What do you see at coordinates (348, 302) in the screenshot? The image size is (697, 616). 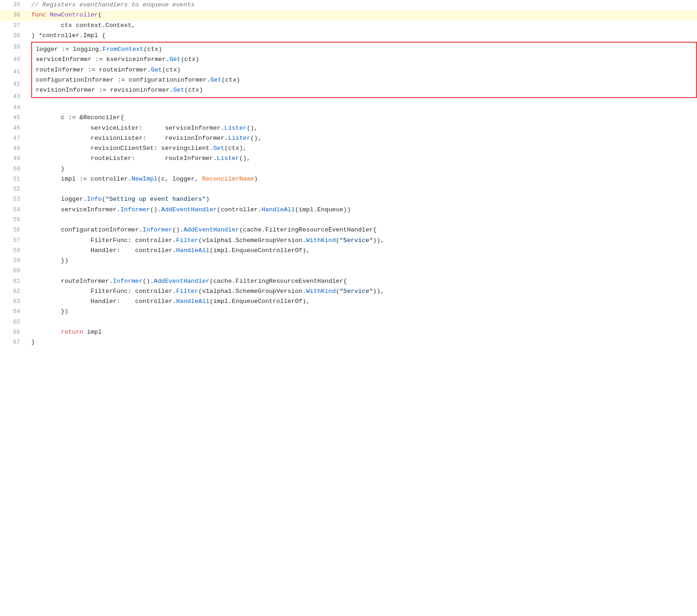 I see `code-line-63: 63 Handler: controller.HandleAll(impl.En…` at bounding box center [348, 302].